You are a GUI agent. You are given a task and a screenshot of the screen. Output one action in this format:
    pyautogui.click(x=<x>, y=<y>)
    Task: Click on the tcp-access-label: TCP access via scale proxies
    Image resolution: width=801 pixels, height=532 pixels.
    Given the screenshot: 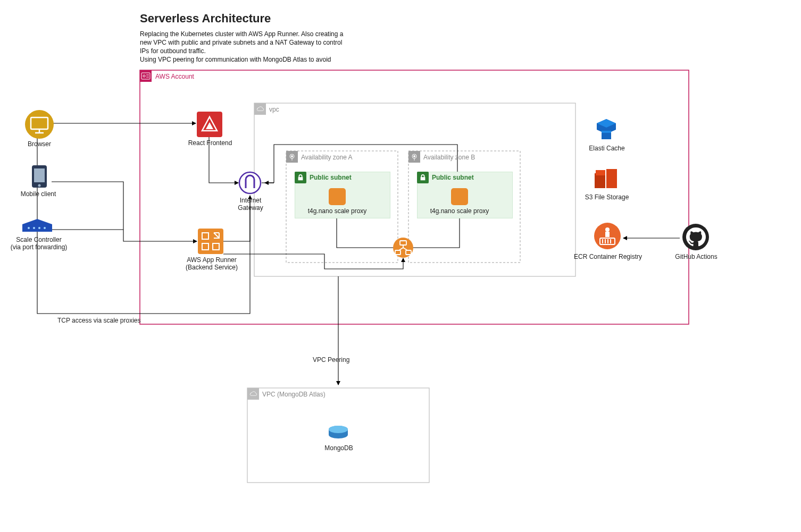 What is the action you would take?
    pyautogui.click(x=111, y=320)
    